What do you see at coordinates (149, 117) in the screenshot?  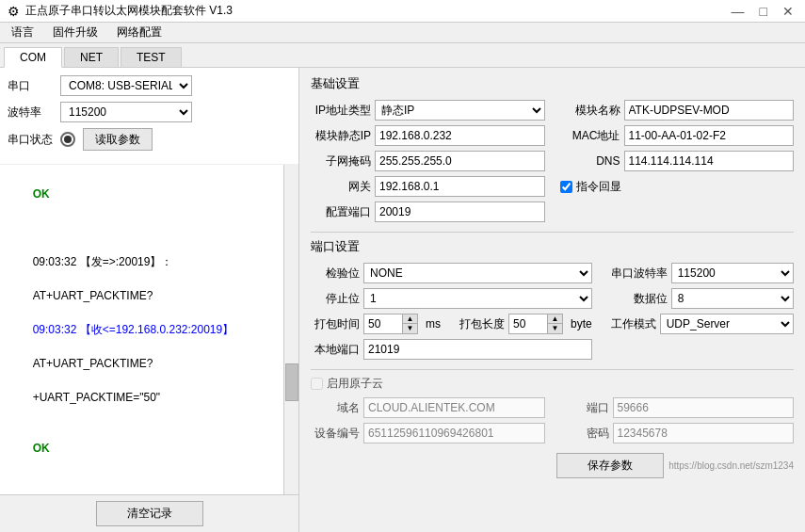 I see `com-settings: 串口 COM8: USB-SERIAL 波特率 115200 串口状态 读取参数` at bounding box center [149, 117].